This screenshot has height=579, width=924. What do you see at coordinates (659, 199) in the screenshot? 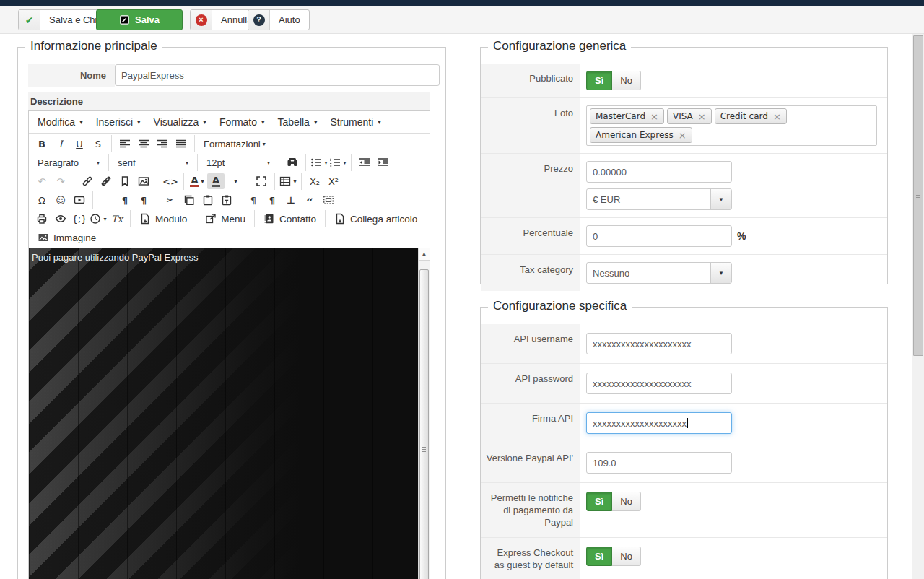
I see `currency-select: € EUR ▾` at bounding box center [659, 199].